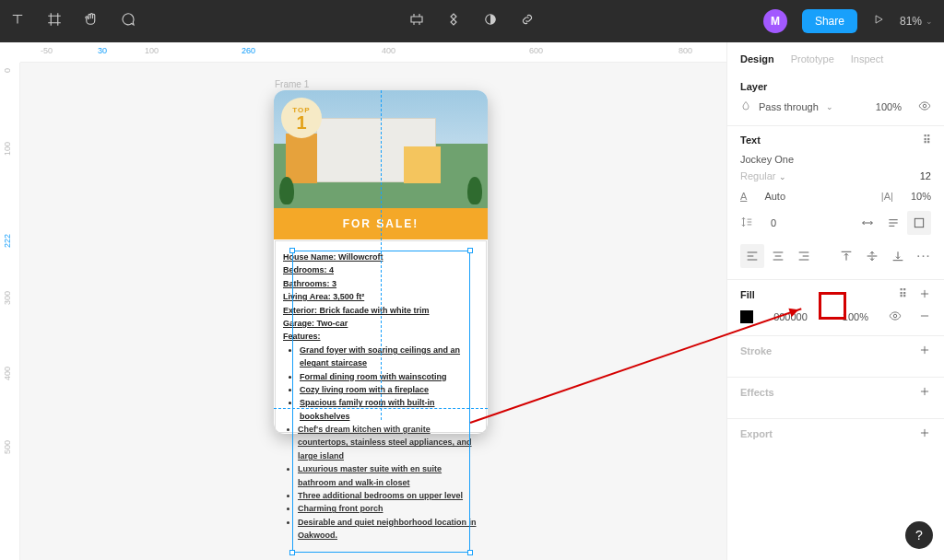 This screenshot has width=944, height=560. Describe the element at coordinates (7, 241) in the screenshot. I see `ruler-tick: 222` at that location.